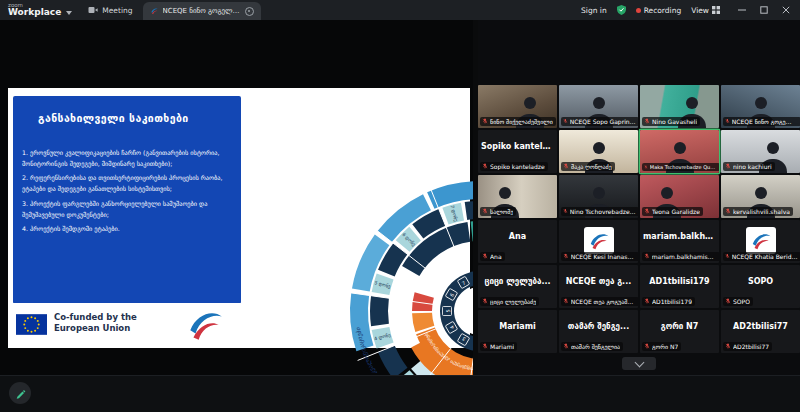 Image resolution: width=800 pixels, height=412 pixels. What do you see at coordinates (706, 10) in the screenshot?
I see `view-button: View` at bounding box center [706, 10].